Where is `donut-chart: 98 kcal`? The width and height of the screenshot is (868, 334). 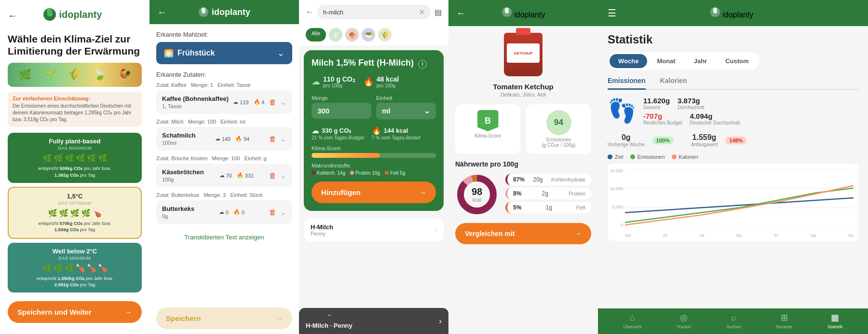
donut-chart: 98 kcal is located at coordinates (477, 195).